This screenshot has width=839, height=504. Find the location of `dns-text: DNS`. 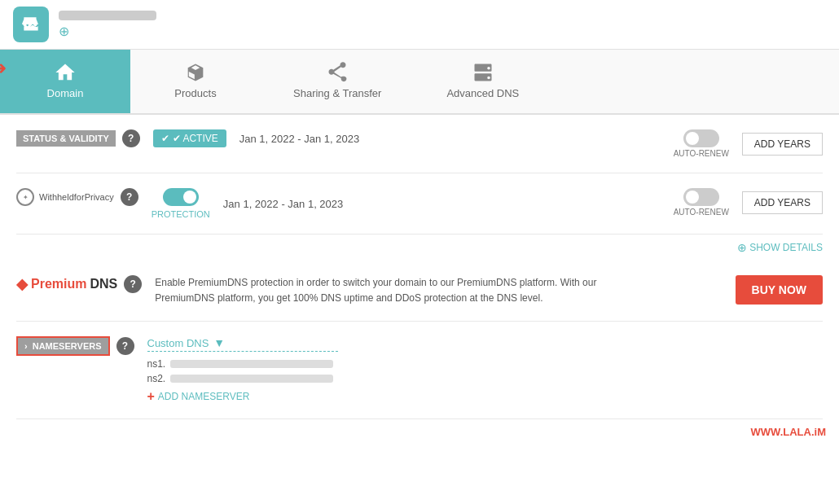

dns-text: DNS is located at coordinates (103, 284).